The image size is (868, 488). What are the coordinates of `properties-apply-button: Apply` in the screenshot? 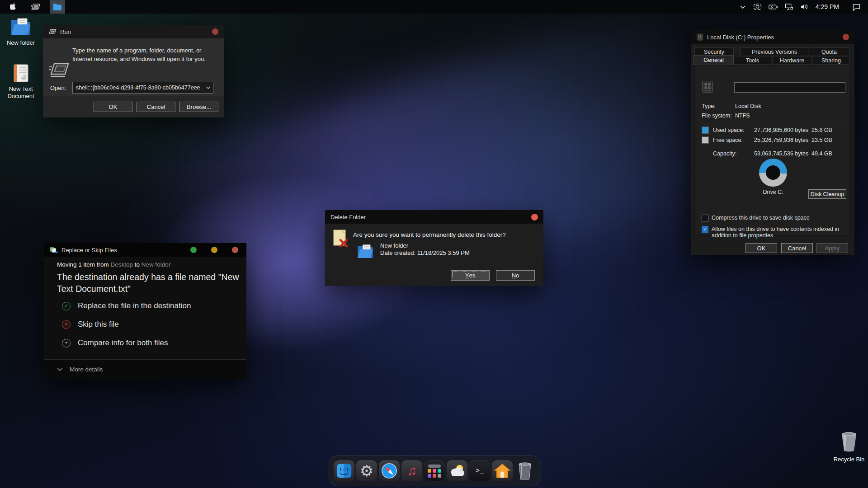 It's located at (832, 248).